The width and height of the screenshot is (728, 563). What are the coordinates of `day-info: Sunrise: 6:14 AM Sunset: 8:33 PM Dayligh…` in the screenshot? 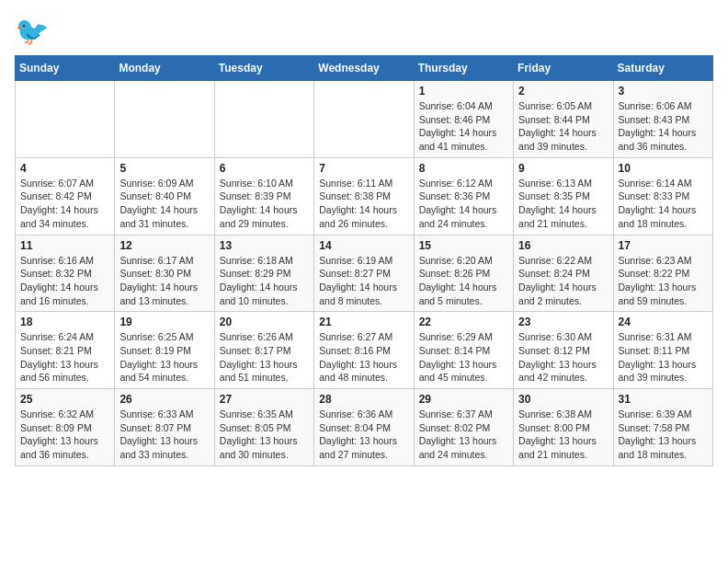 It's located at (664, 204).